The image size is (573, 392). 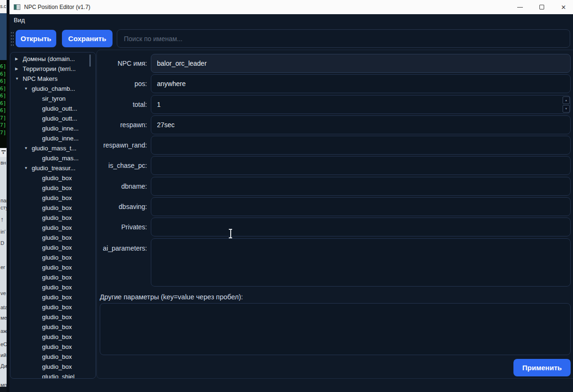 I want to click on respawn-rand-input, so click(x=361, y=145).